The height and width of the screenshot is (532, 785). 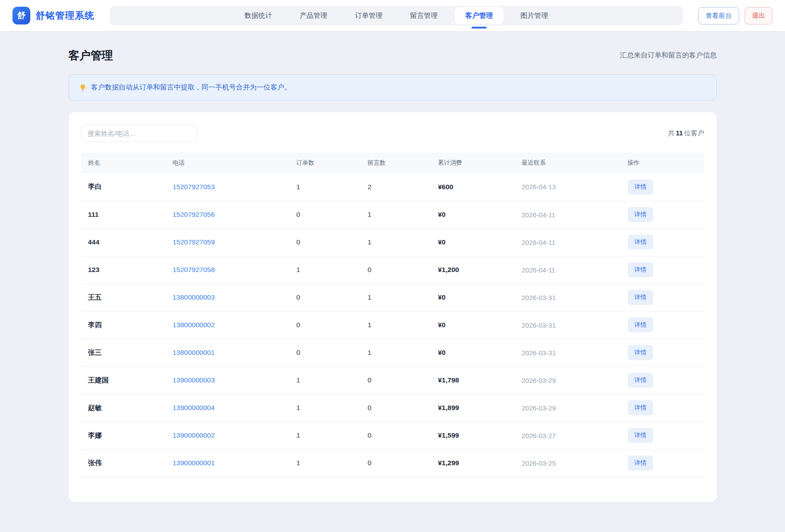 I want to click on phone-link-cell: 13900000004, so click(x=228, y=408).